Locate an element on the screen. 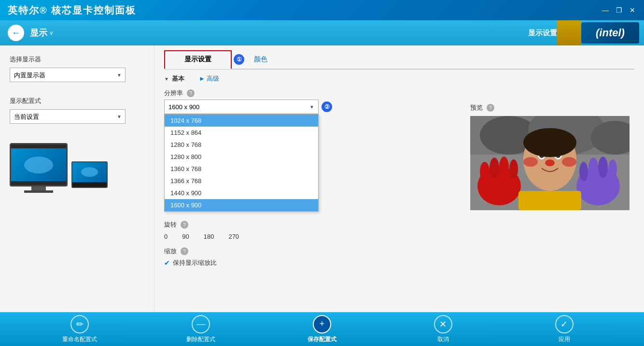  rotation-values-row: 0 90 180 270 is located at coordinates (399, 237).